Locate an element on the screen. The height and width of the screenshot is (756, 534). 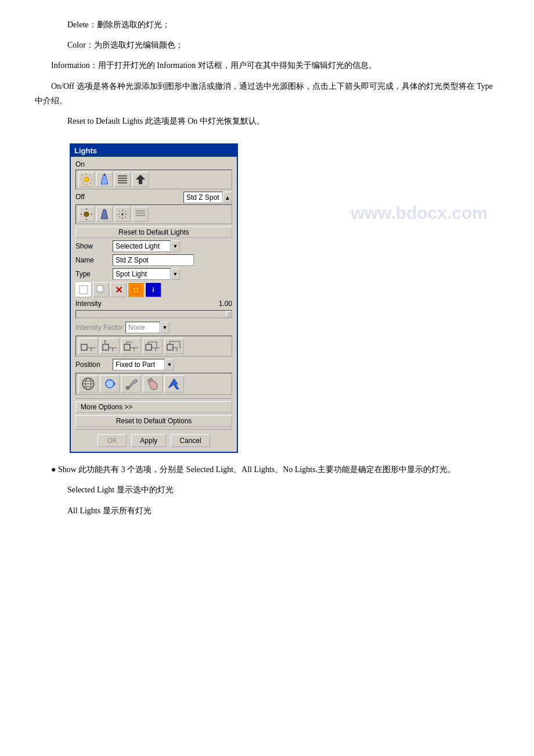
dialog-titlebar: Lights is located at coordinates (154, 151).